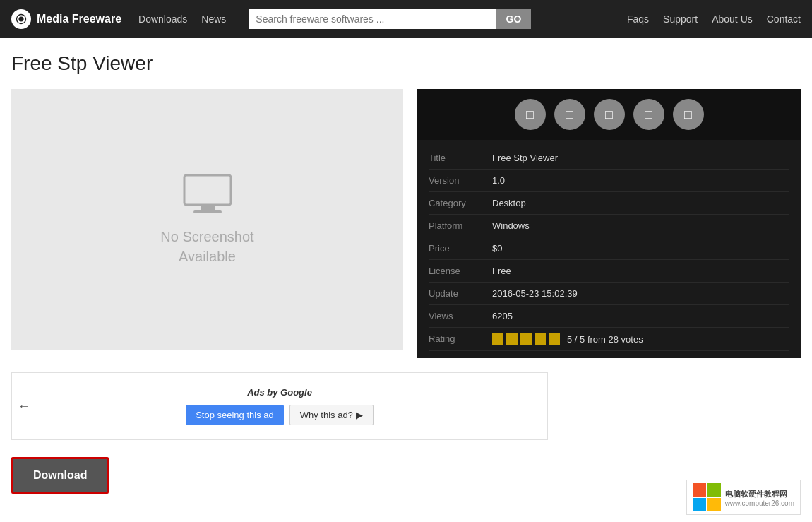 This screenshot has height=522, width=812. What do you see at coordinates (649, 114) in the screenshot?
I see `share-linkedin: □` at bounding box center [649, 114].